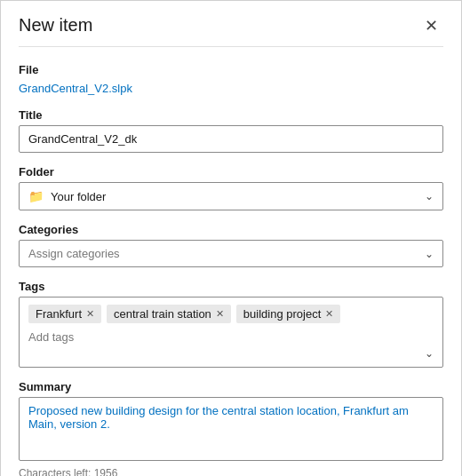 Image resolution: width=462 pixels, height=476 pixels. Describe the element at coordinates (55, 25) in the screenshot. I see `dialog-title: New item` at that location.